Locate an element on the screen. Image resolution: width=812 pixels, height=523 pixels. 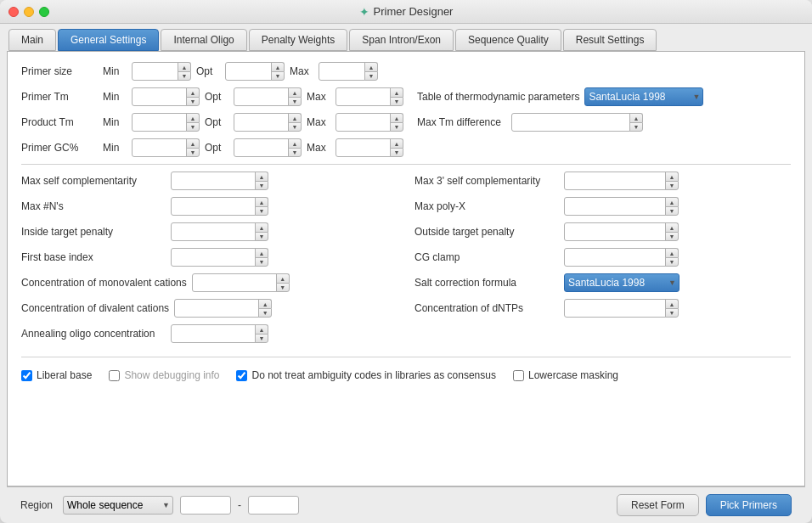
salt-correction-select: SantaLucia 1998 is located at coordinates (622, 283).